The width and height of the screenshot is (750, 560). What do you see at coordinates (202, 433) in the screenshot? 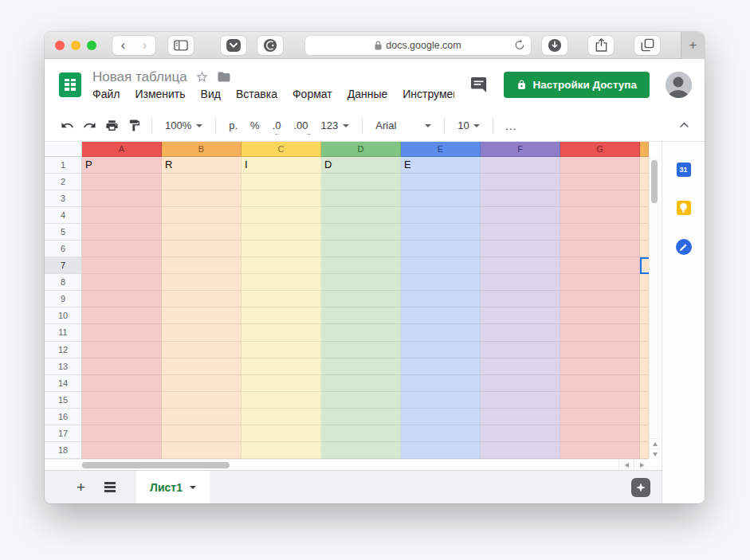
I see `cell-B17` at bounding box center [202, 433].